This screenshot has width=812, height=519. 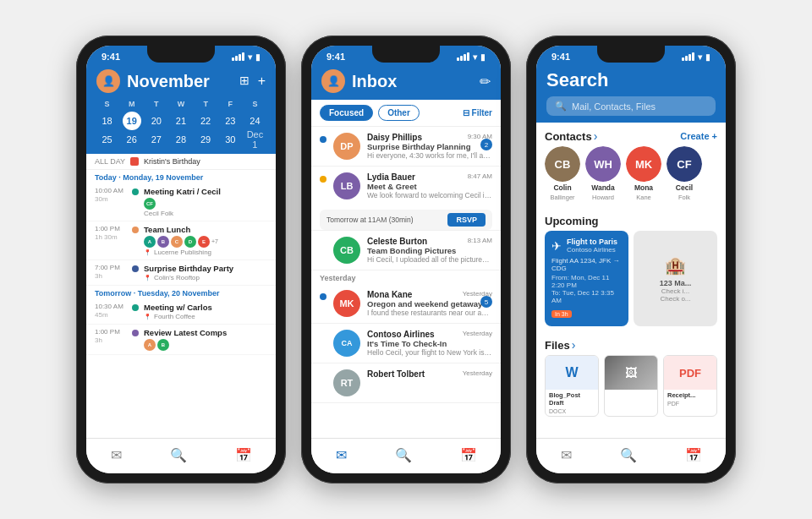 I want to click on attendee-avatar: A, so click(x=150, y=242).